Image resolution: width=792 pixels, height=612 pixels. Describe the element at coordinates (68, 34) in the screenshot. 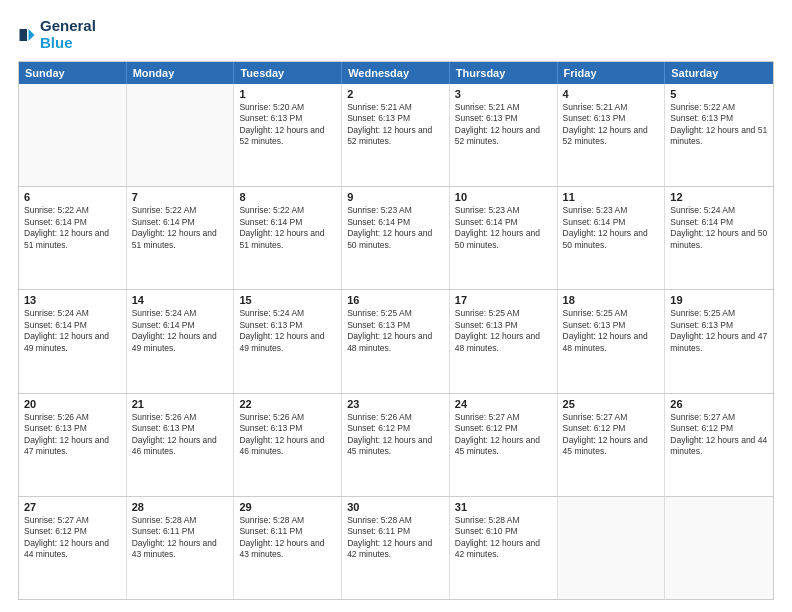

I see `logo-text: General Blue` at that location.